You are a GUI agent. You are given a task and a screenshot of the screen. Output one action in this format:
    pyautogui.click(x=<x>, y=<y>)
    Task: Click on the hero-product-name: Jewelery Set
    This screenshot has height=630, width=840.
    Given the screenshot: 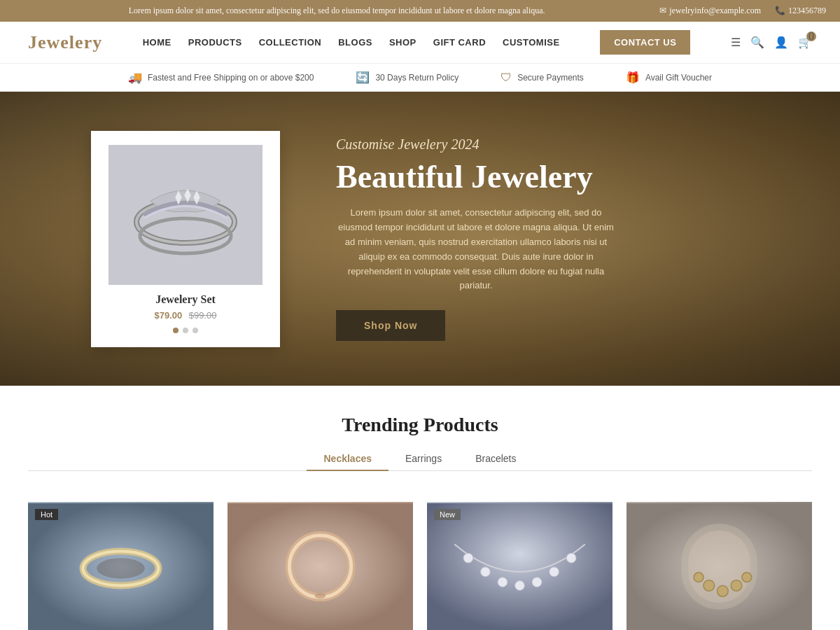 What is the action you would take?
    pyautogui.click(x=186, y=300)
    